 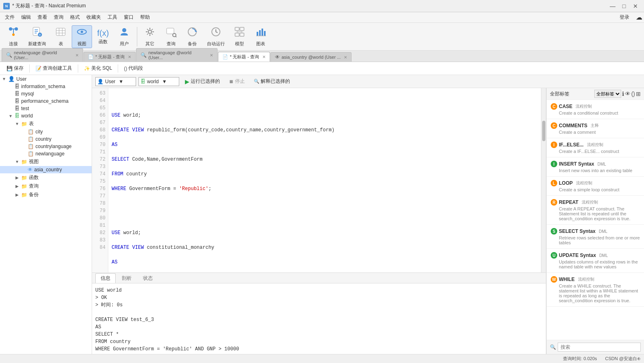 What do you see at coordinates (596, 290) in the screenshot?
I see `snippet-while: W WHILE 流程控制 Create a WHILE construct. T…` at bounding box center [596, 290].